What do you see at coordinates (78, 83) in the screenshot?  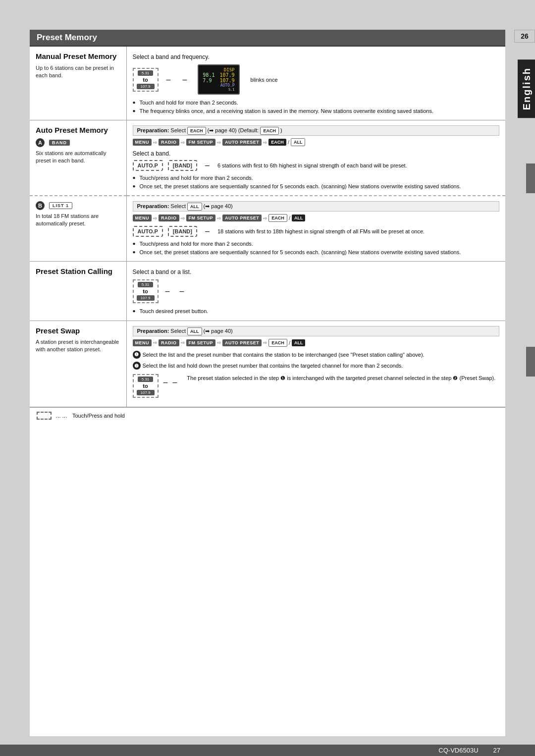 I see `manual-preset-left: Manual Preset Memory Up to 6 stations ca…` at bounding box center [78, 83].